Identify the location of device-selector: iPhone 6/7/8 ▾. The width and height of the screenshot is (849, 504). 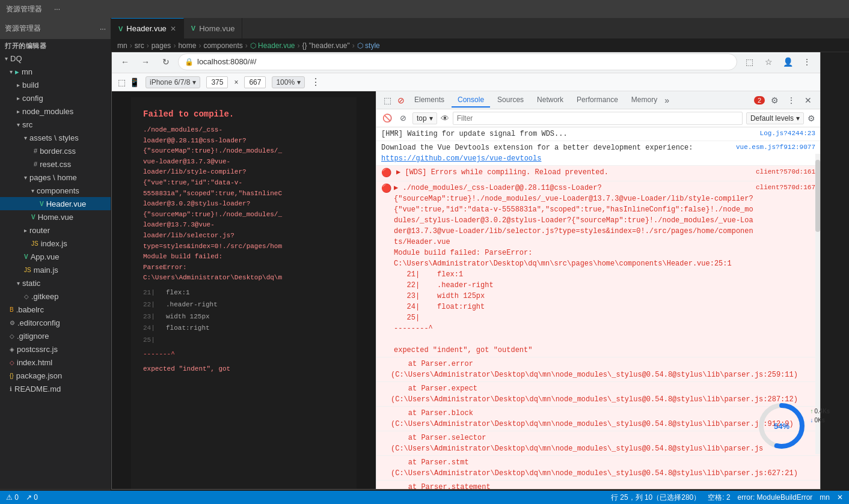
(173, 82).